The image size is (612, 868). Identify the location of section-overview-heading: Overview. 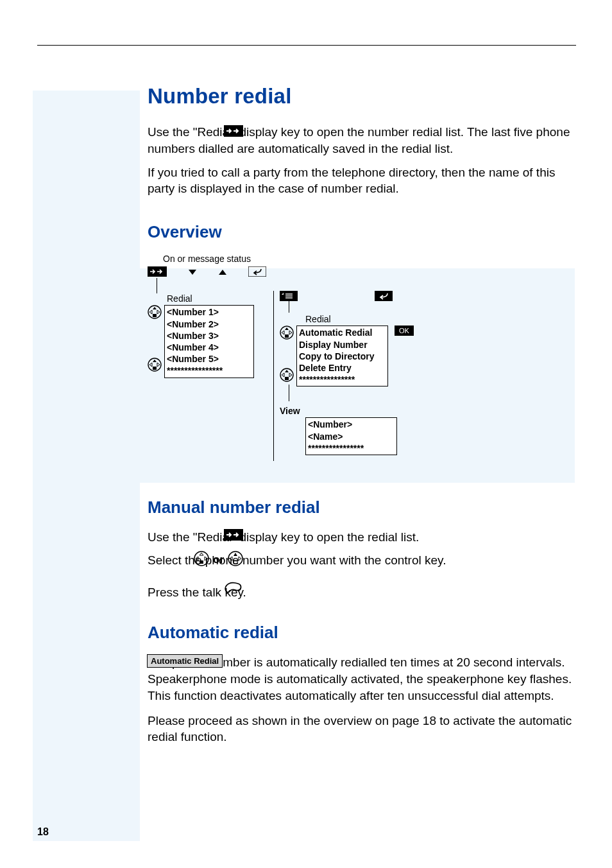
(362, 232).